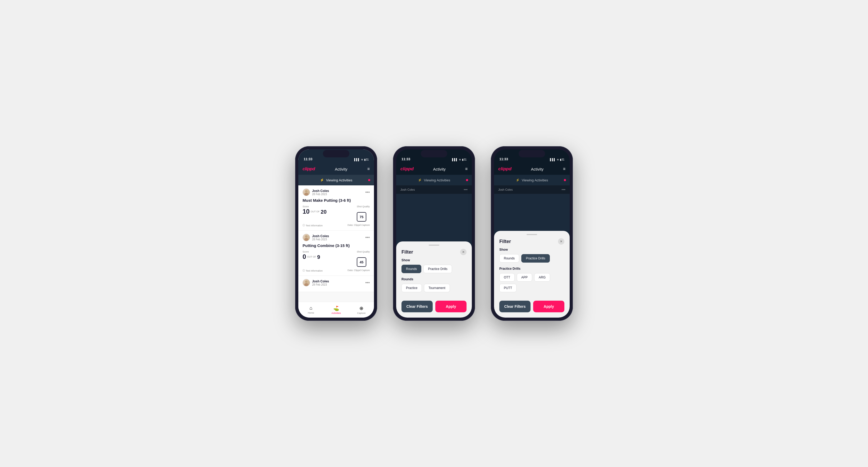  Describe the element at coordinates (535, 258) in the screenshot. I see `practice-drills-btn-3: Practice Drills` at that location.